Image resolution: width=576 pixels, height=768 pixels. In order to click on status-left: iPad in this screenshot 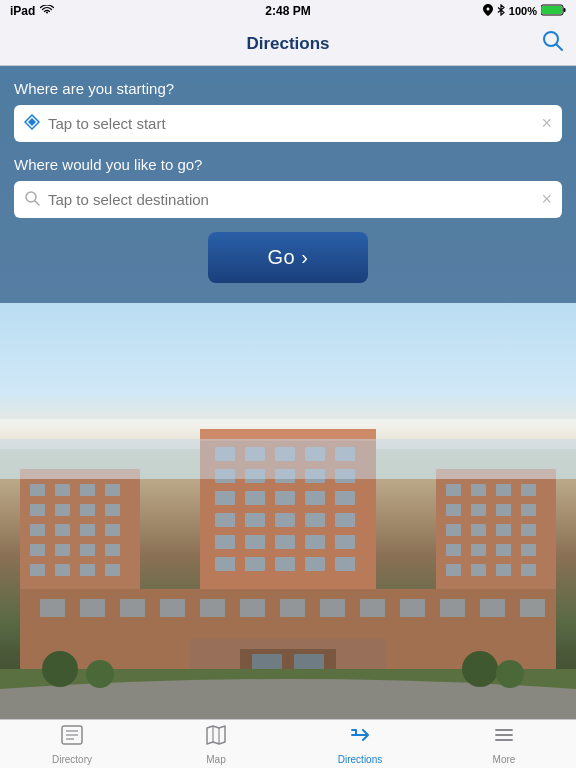, I will do `click(32, 11)`.